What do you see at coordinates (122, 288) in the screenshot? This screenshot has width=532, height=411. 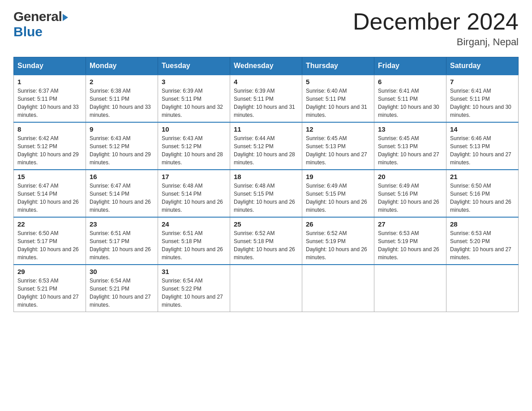 I see `table-row: 30 Sunrise: 6:54 AM Sunset: 5:21 PM Dayl…` at bounding box center [122, 288].